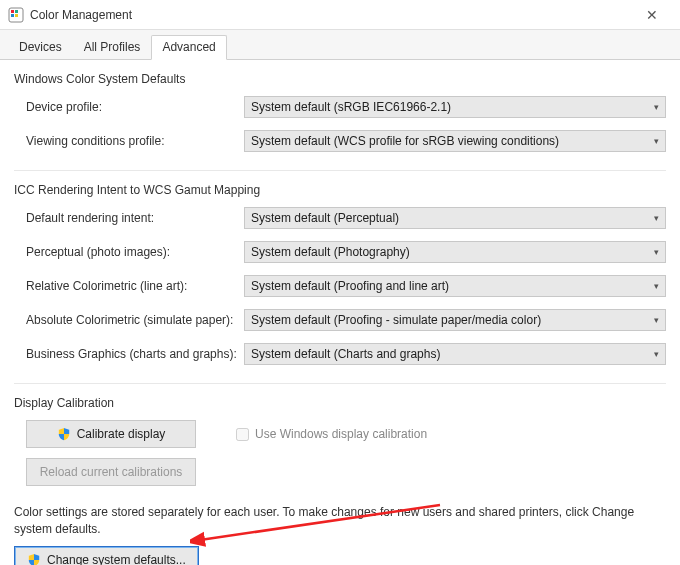 Image resolution: width=680 pixels, height=565 pixels. Describe the element at coordinates (129, 354) in the screenshot. I see `business-graphics-label: Business Graphics (charts and graphs):` at that location.